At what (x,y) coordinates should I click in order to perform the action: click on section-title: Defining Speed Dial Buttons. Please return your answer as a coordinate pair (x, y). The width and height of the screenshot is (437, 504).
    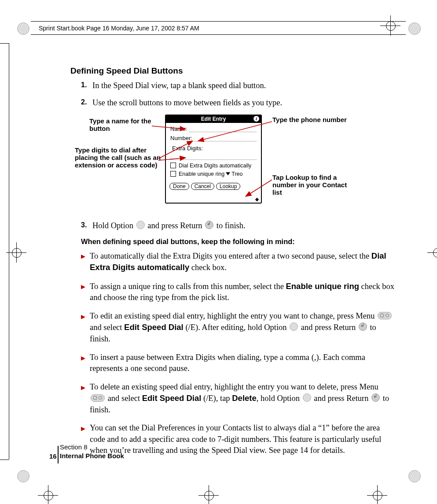
    Looking at the image, I should click on (233, 71).